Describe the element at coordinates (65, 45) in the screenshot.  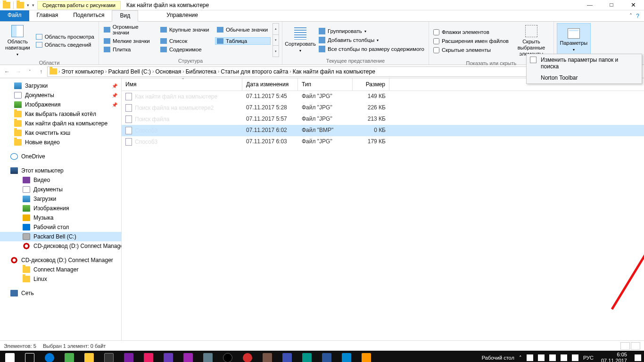
I see `details-pane-button: Область сведений` at that location.